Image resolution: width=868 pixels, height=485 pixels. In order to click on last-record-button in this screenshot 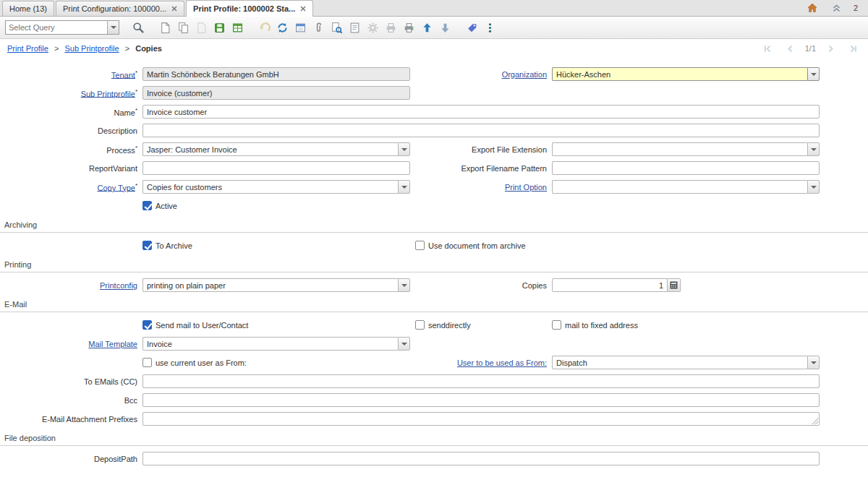, I will do `click(853, 48)`.